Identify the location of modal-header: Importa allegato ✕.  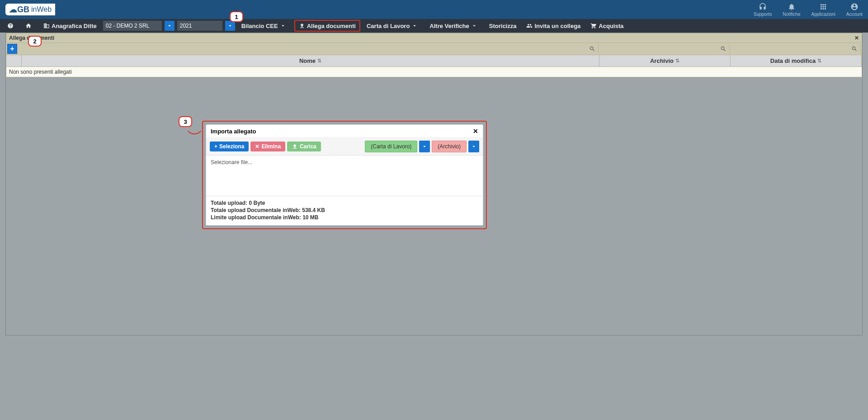
(344, 131).